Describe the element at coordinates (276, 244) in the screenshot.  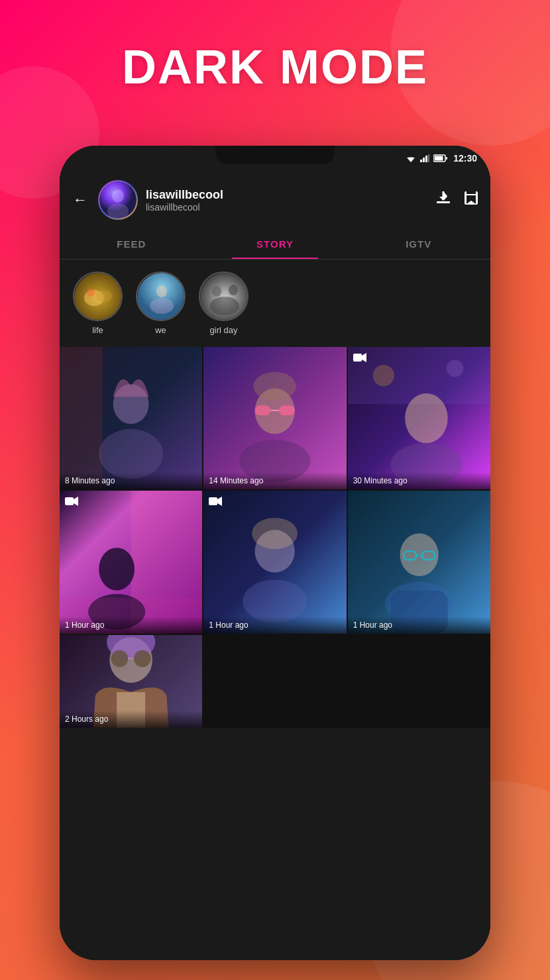
I see `tab-story: STORY` at that location.